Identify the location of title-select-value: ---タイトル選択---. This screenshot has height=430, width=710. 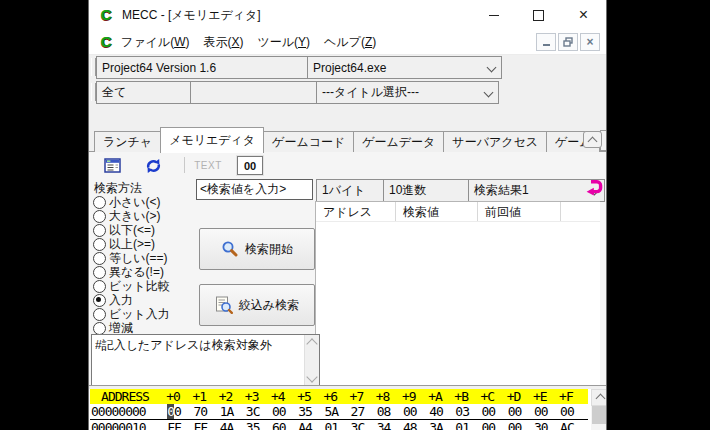
(370, 92).